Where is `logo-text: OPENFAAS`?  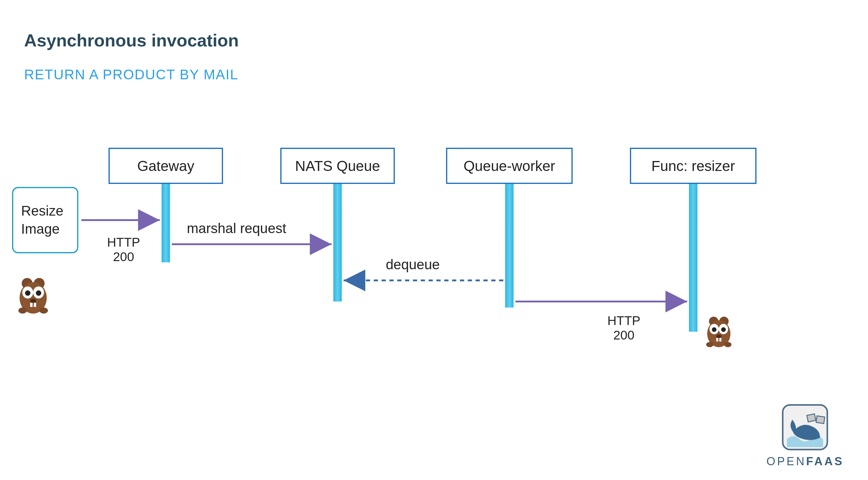
logo-text: OPENFAAS is located at coordinates (805, 461).